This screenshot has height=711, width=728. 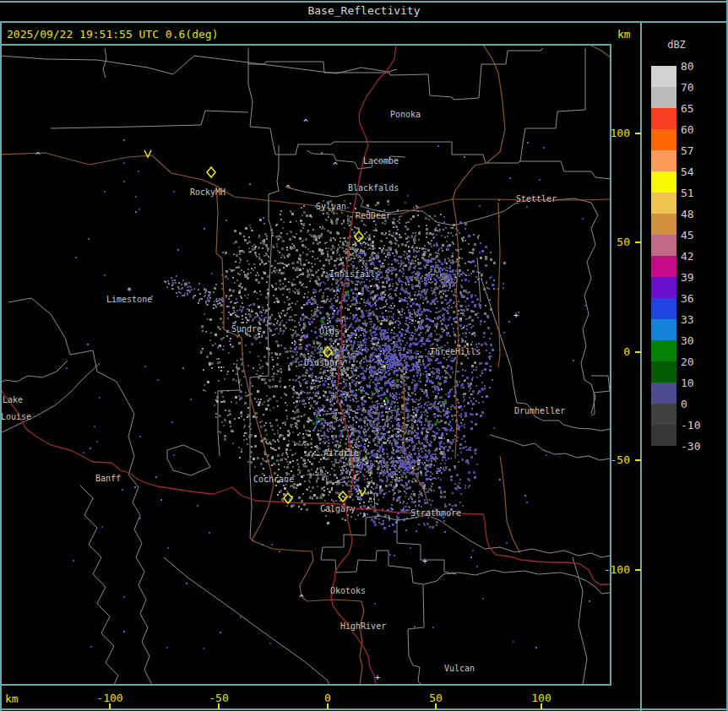 I want to click on city-label: Sylvan, so click(x=331, y=206).